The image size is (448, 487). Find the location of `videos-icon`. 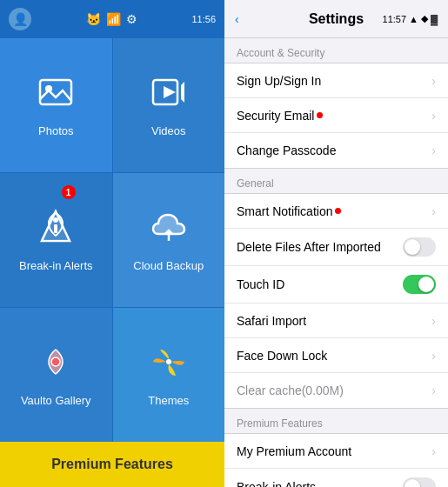

videos-icon is located at coordinates (169, 96).